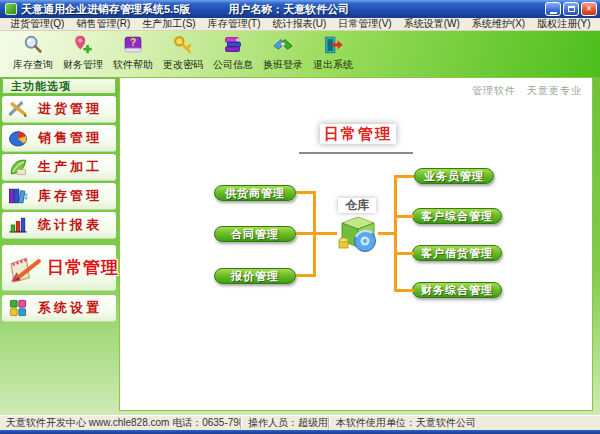 The image size is (600, 434). I want to click on sidebar-item-label: 日常管理, so click(83, 268).